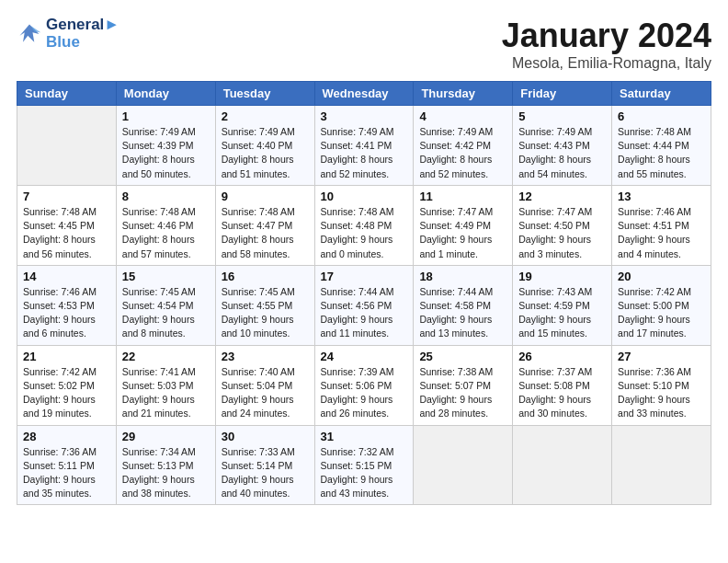 The width and height of the screenshot is (728, 563). What do you see at coordinates (67, 385) in the screenshot?
I see `day-cell: 21Sunrise: 7:42 AMSunset: 5:02 PMDayligh…` at bounding box center [67, 385].